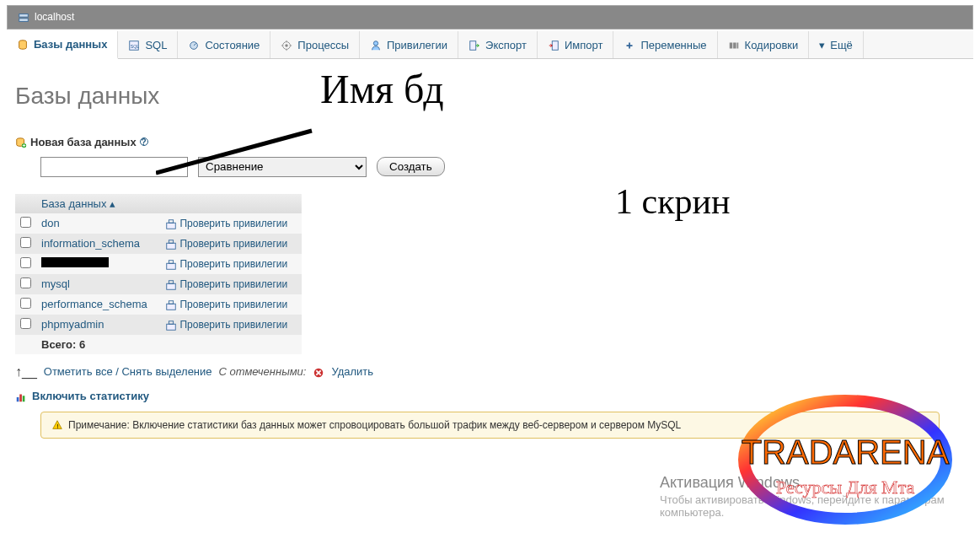  I want to click on db-link: mysql, so click(56, 283).